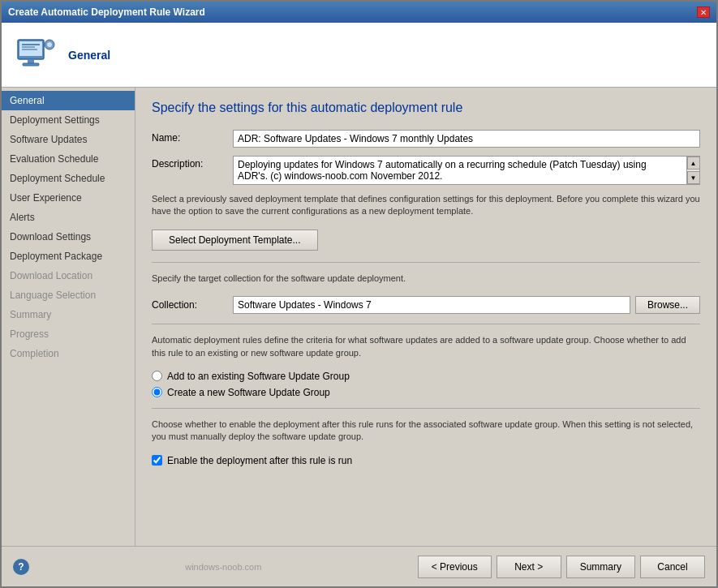 The image size is (718, 588). Describe the element at coordinates (68, 120) in the screenshot. I see `sidebar-item-deployment-settings: Deployment Settings` at that location.